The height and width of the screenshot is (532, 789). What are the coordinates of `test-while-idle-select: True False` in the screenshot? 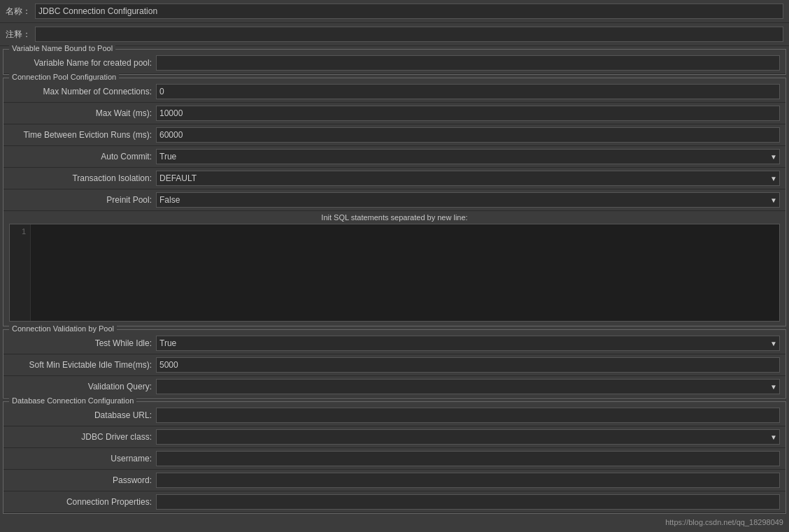 It's located at (468, 343).